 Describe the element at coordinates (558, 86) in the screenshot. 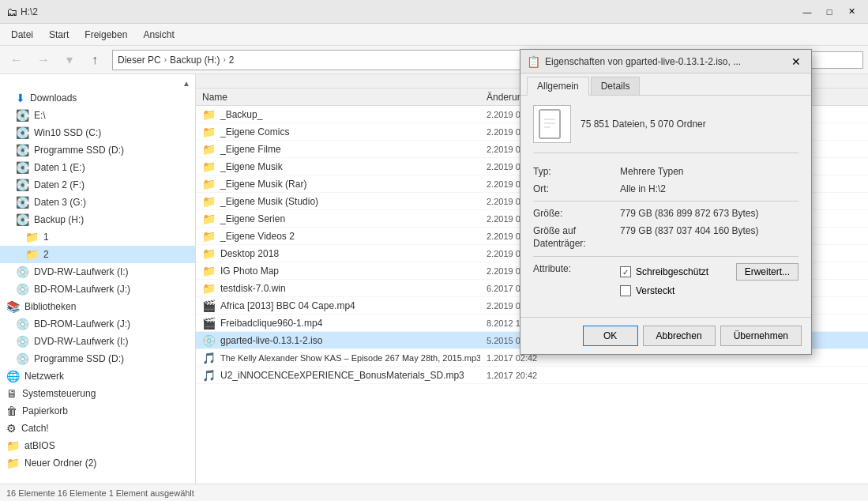

I see `tab-allgemein: Allgemein` at that location.